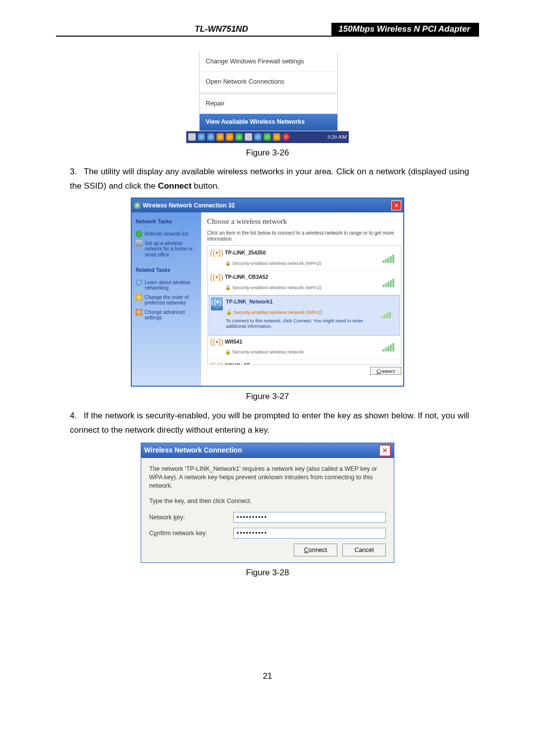 The height and width of the screenshot is (756, 535). Describe the element at coordinates (310, 533) in the screenshot. I see `confirm-key-input` at that location.